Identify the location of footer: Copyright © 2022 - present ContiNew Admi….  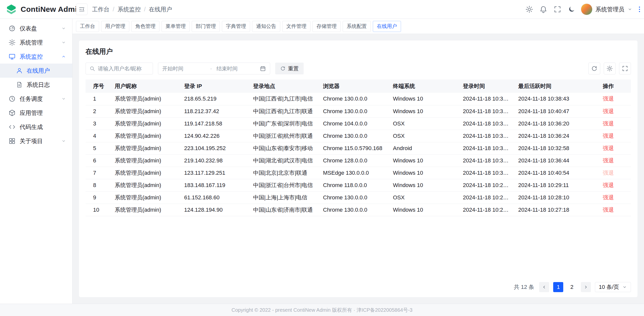
(322, 310).